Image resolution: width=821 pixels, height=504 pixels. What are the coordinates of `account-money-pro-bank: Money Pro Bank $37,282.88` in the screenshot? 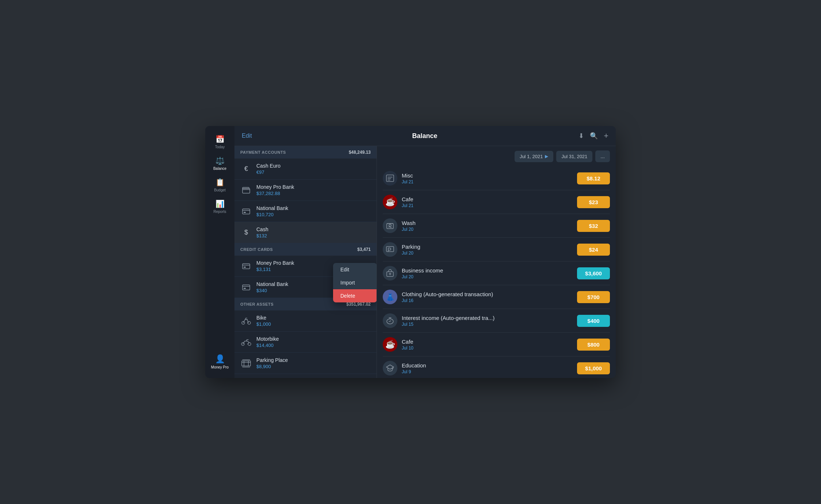 It's located at (305, 190).